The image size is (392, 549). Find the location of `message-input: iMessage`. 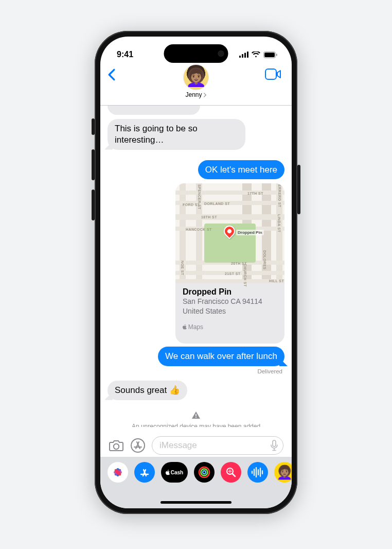

message-input: iMessage is located at coordinates (218, 445).